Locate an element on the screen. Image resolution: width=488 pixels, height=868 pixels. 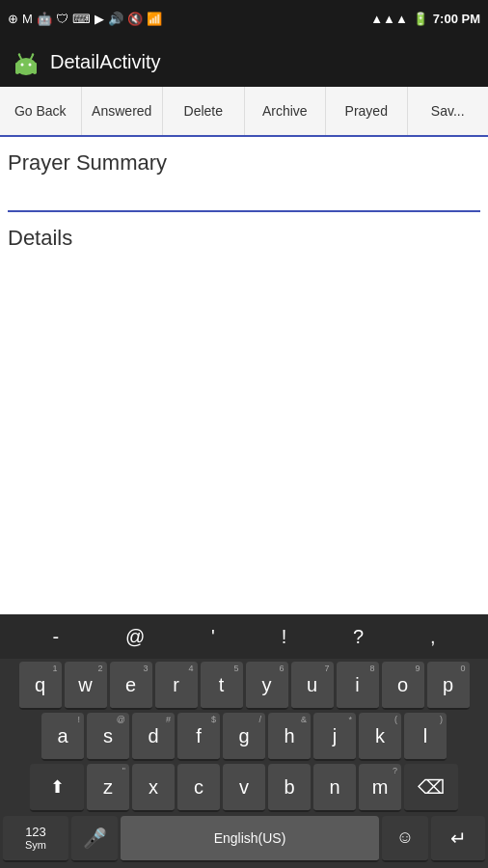
sym-label-bot: Sym is located at coordinates (36, 845).